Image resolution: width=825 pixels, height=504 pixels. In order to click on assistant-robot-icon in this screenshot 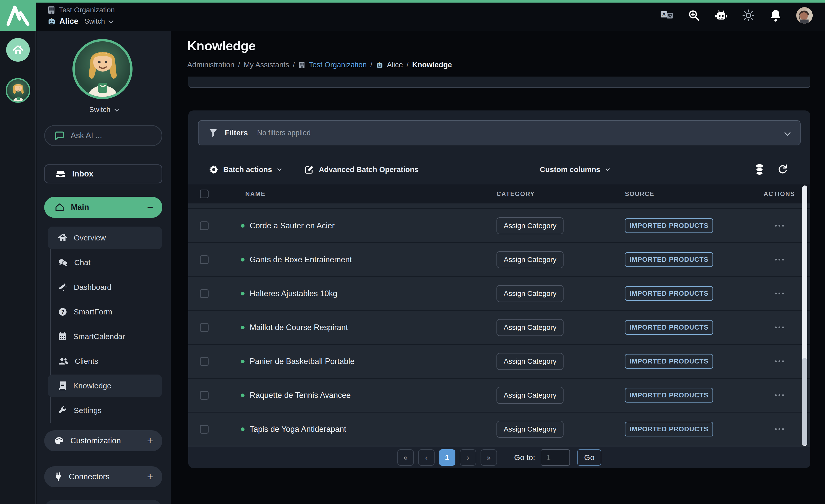, I will do `click(721, 15)`.